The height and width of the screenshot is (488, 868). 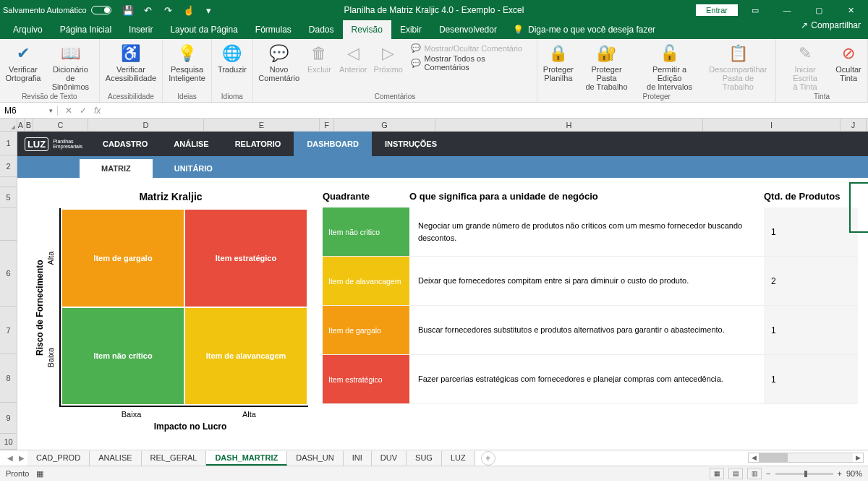 I want to click on protect-sheet-button: 🔒Proteger Planilha, so click(x=558, y=67).